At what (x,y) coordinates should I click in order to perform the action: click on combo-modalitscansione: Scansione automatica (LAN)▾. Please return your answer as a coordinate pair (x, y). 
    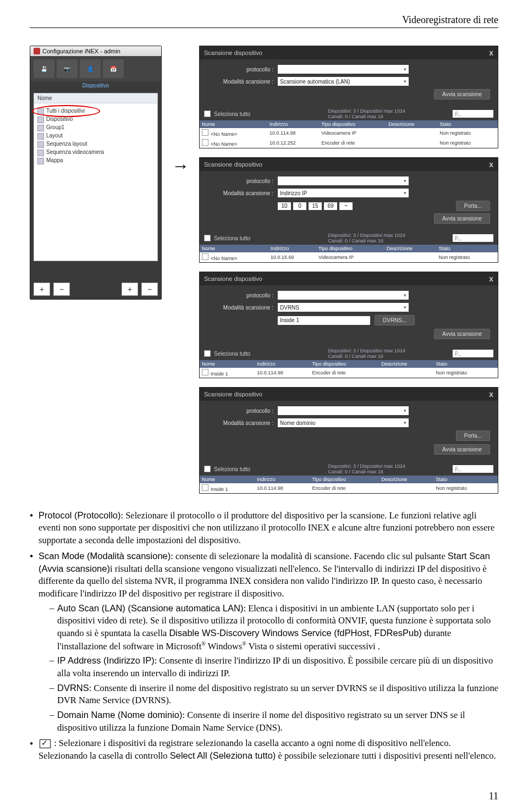
    Looking at the image, I should click on (343, 81).